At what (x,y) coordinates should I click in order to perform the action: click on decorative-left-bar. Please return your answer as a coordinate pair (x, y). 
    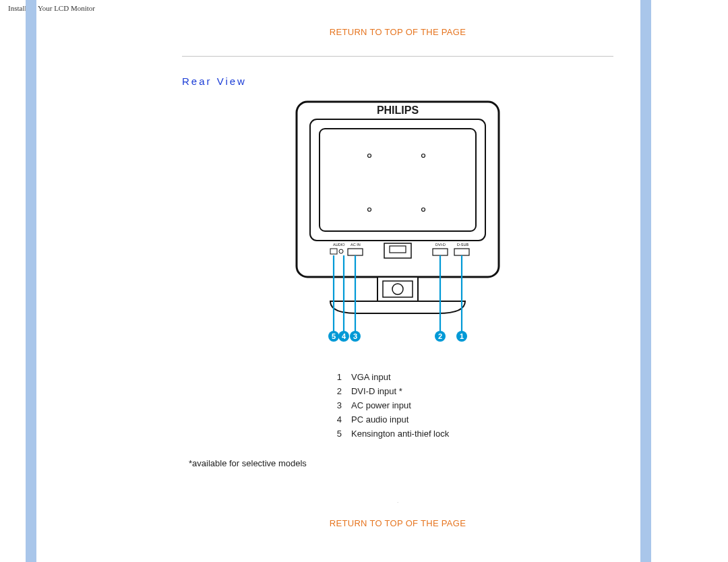
    Looking at the image, I should click on (31, 281).